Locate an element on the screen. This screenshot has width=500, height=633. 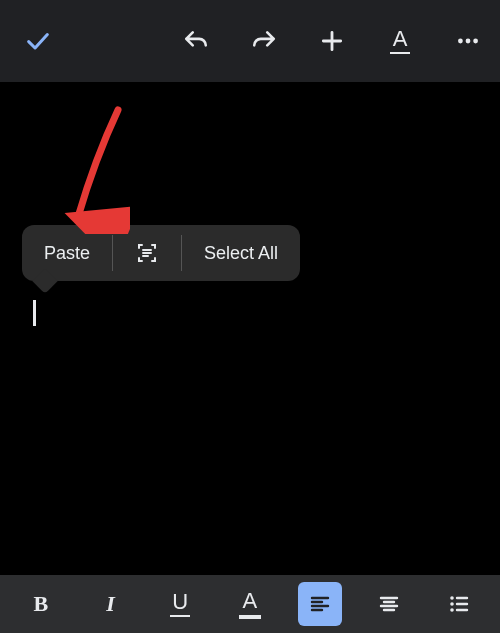
bulleted-list-button is located at coordinates (459, 604).